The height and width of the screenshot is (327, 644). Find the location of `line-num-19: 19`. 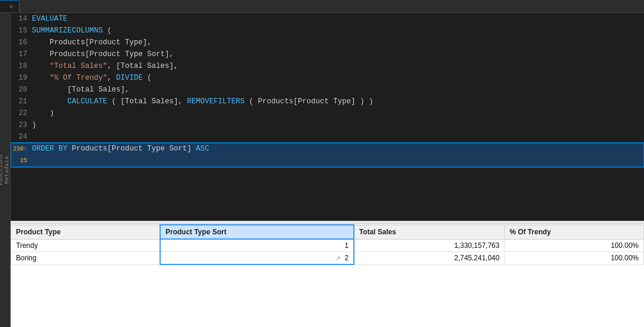

line-num-19: 19 is located at coordinates (21, 78).